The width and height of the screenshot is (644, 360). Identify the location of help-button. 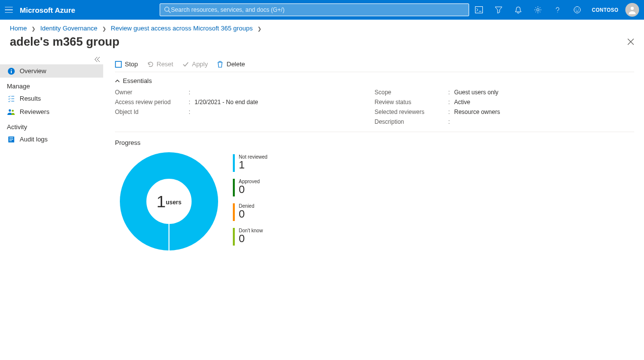
(558, 10).